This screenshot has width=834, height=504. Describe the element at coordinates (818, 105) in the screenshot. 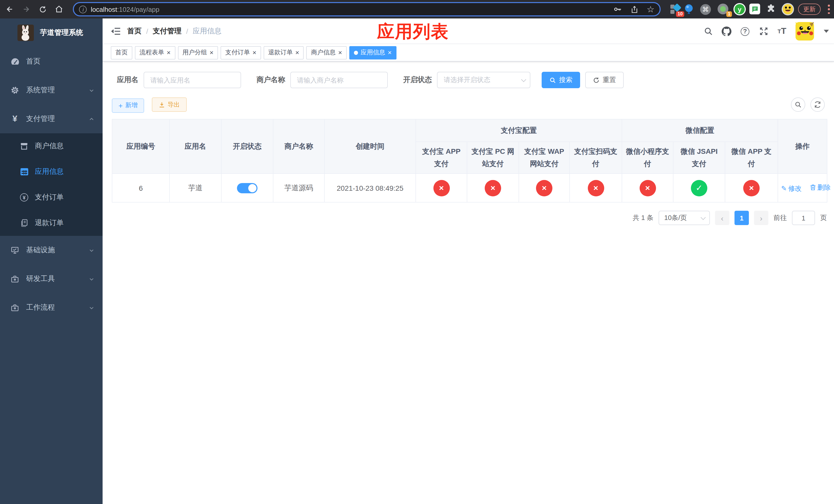

I see `refresh-button` at that location.